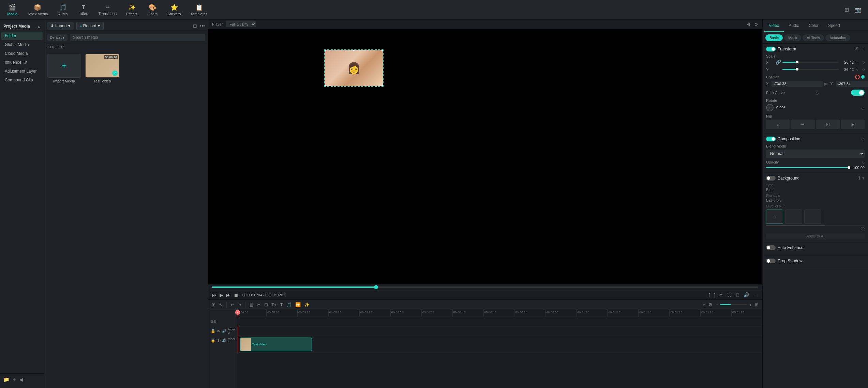 The image size is (868, 388). Describe the element at coordinates (757, 305) in the screenshot. I see `tl-grid-view-icon: ⊞` at that location.